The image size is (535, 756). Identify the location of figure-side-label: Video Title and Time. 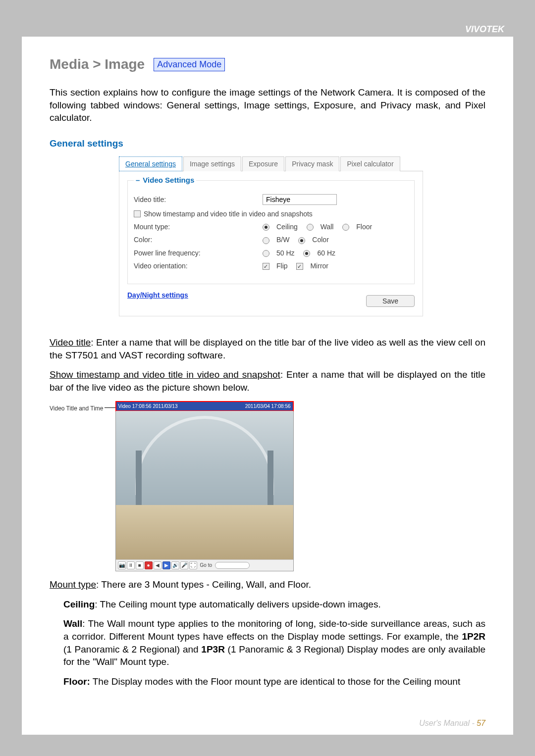
(76, 408).